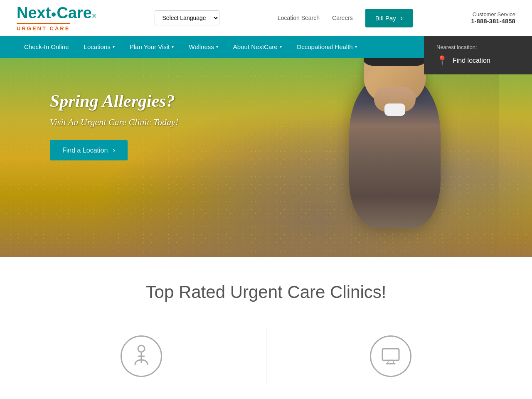 Image resolution: width=532 pixels, height=399 pixels. Describe the element at coordinates (34, 13) in the screenshot. I see `logo-next-text: Next` at that location.